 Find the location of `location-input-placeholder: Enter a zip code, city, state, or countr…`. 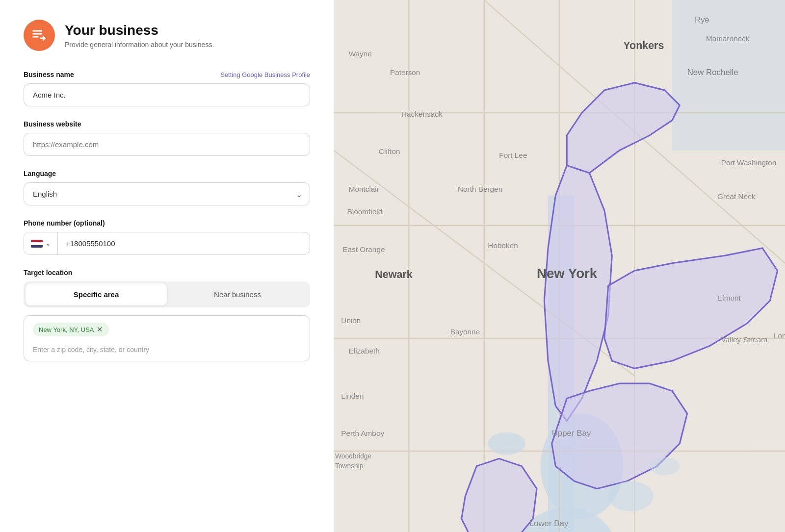

location-input-placeholder: Enter a zip code, city, state, or countr… is located at coordinates (91, 350).